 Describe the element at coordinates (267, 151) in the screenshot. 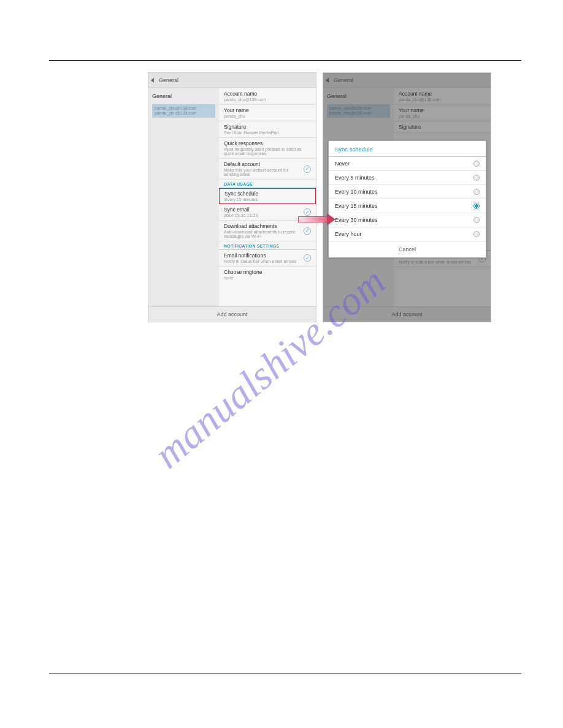

I see `item-sub: Input frequently used phrases to send as…` at that location.